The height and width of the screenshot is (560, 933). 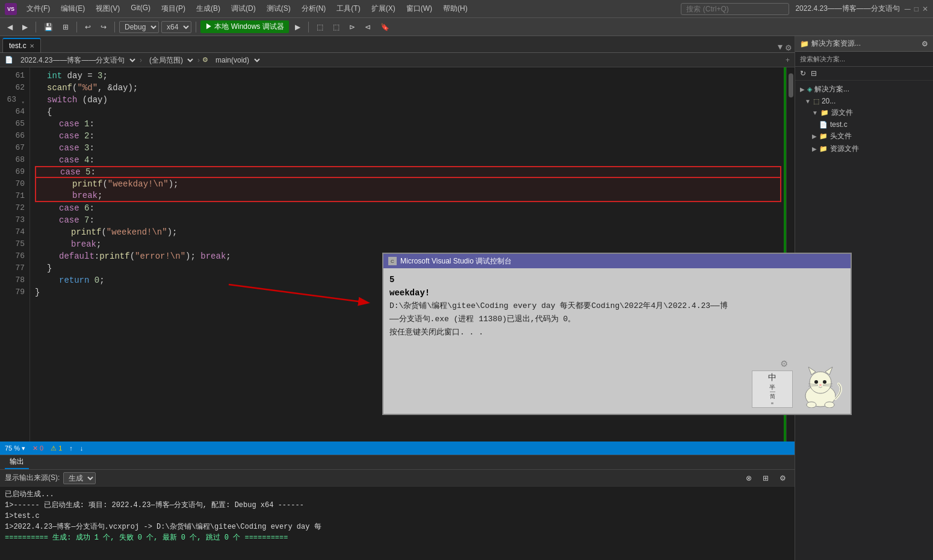 What do you see at coordinates (244, 26) in the screenshot?
I see `run-debugger-btn: ▶ 本地 Windows 调试器` at bounding box center [244, 26].